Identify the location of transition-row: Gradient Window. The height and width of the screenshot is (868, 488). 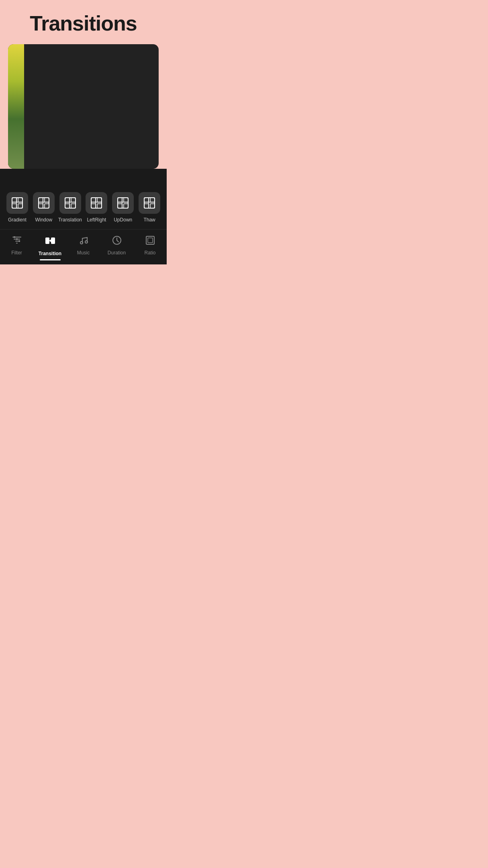
(84, 209).